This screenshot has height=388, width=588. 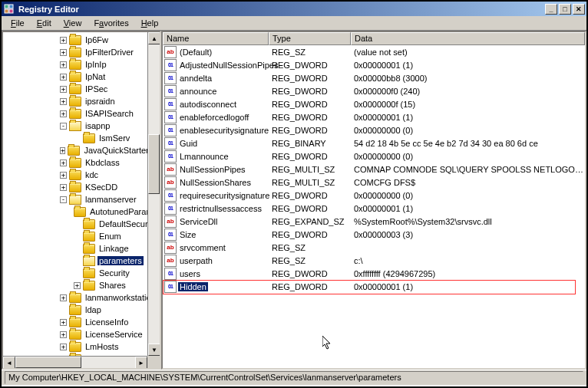 I want to click on scroll-left-button: ◄, so click(x=9, y=363).